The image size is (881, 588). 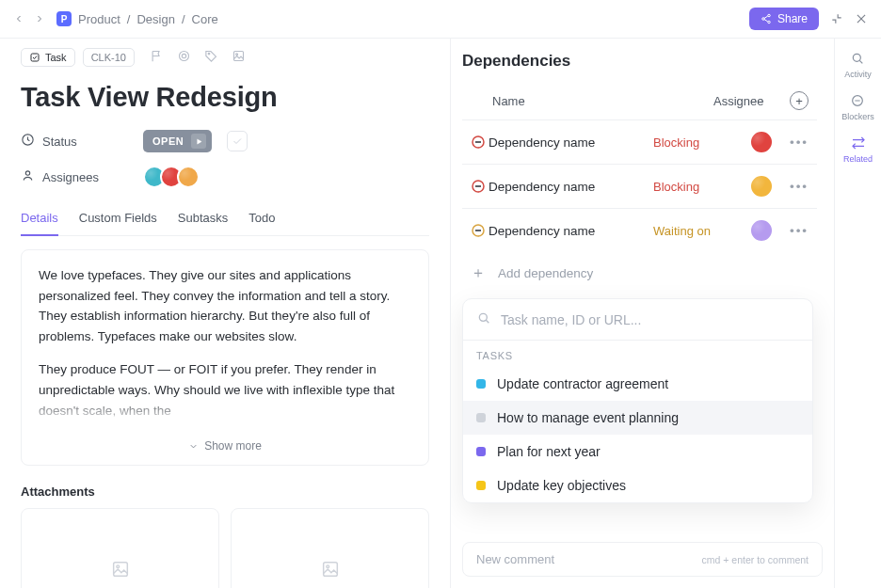 I want to click on rail-label: Related, so click(x=858, y=159).